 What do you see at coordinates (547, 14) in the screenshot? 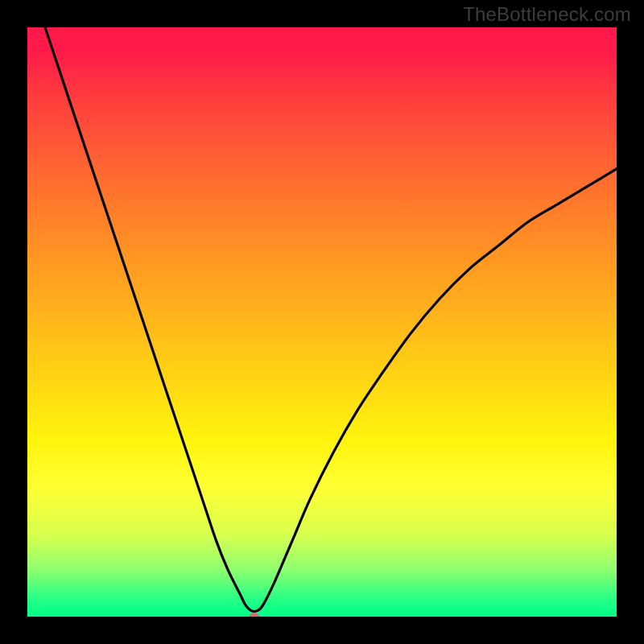
I see `watermark-text: TheBottleneck.com` at bounding box center [547, 14].